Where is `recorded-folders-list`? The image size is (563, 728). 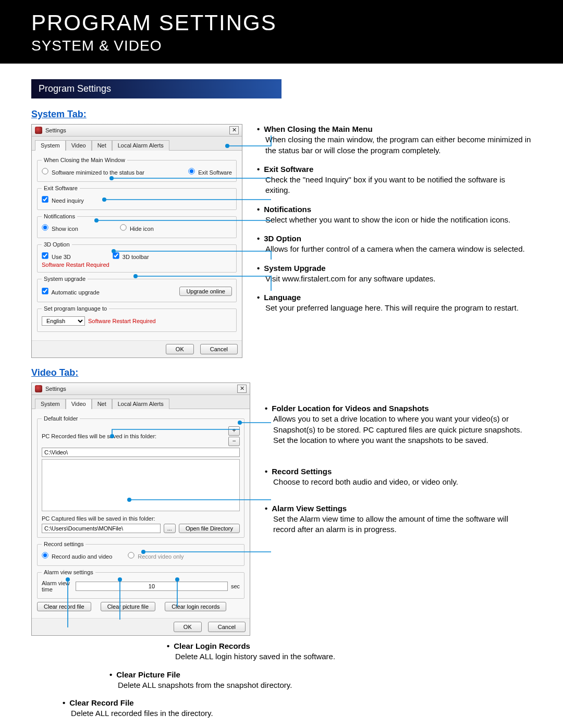 recorded-folders-list is located at coordinates (141, 485).